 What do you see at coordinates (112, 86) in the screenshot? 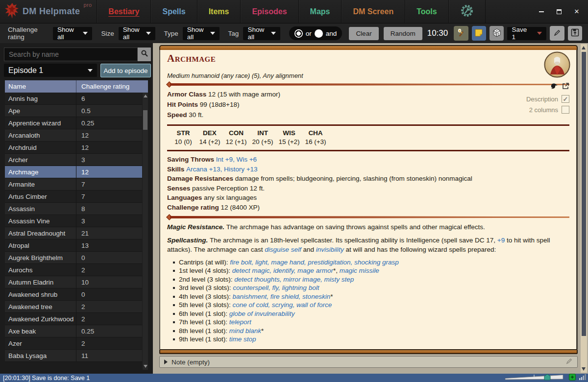
I see `column-header-cr: Challenge rating` at bounding box center [112, 86].